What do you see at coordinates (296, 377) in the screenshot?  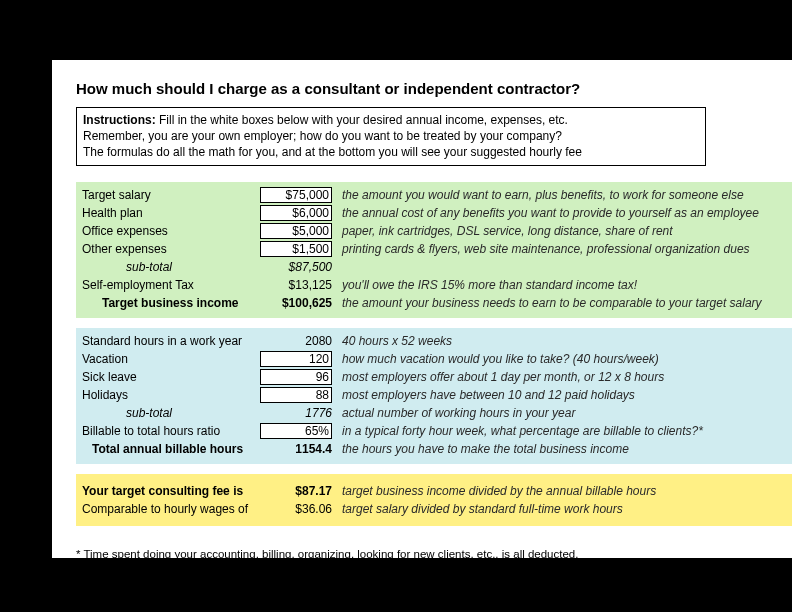 I see `sick-leave-input` at bounding box center [296, 377].